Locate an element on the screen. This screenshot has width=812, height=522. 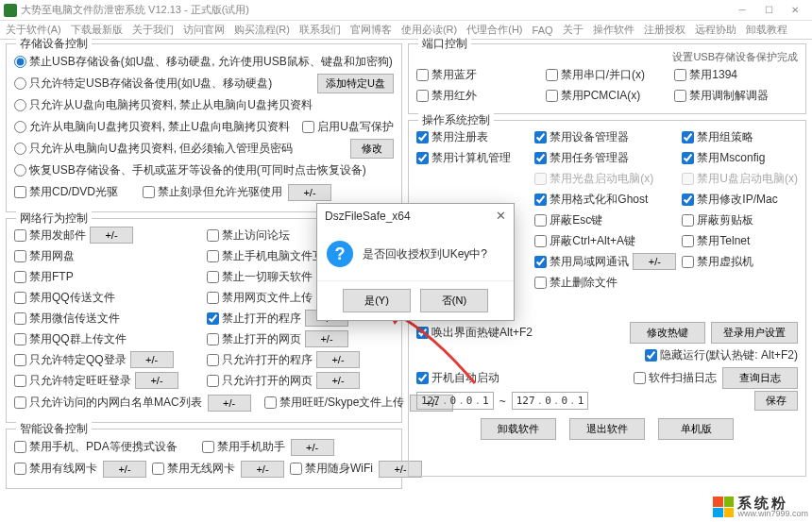
radio-pc-to-u-pwd: 只允许从电脑向U盘拷贝资料, 但必须输入管理员密码 is located at coordinates (153, 149).